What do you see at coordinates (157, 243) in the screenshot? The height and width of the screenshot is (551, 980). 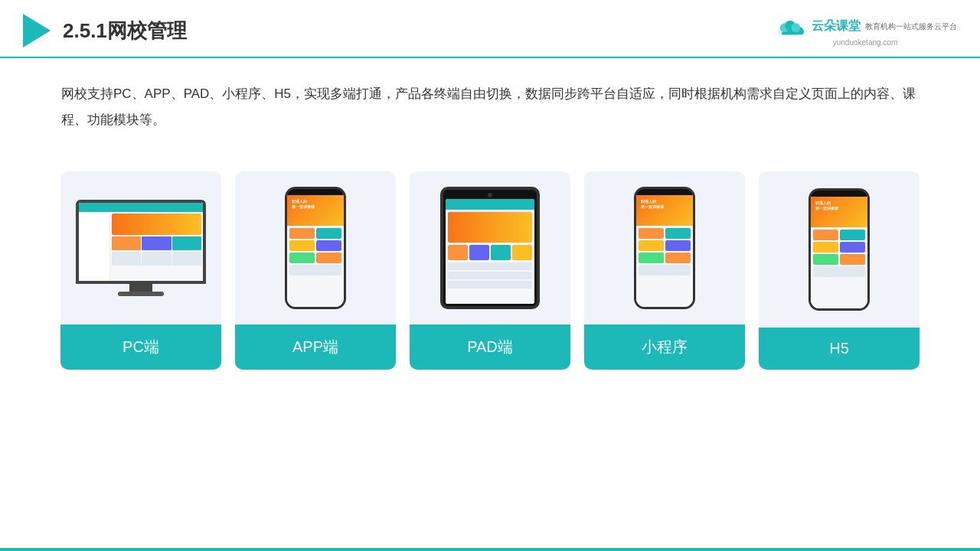 I see `pc-cards-row` at bounding box center [157, 243].